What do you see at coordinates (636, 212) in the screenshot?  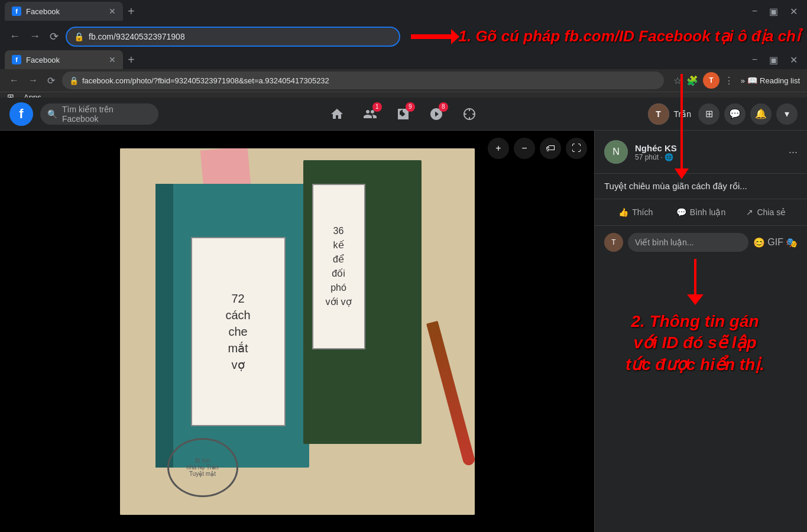 I see `like-button: 👍 Thích` at bounding box center [636, 212].